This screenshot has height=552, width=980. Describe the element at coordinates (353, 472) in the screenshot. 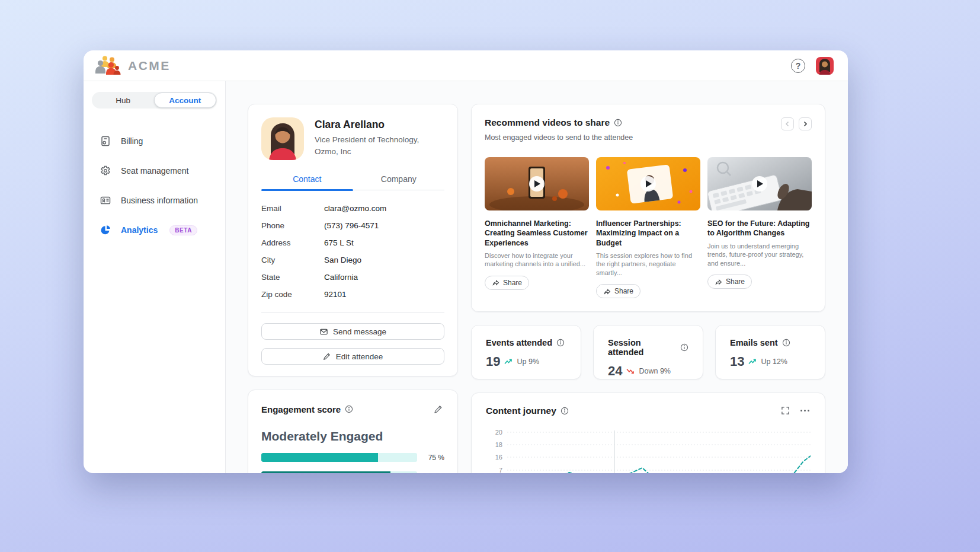

I see `engagement-bar-row: 83 %` at that location.